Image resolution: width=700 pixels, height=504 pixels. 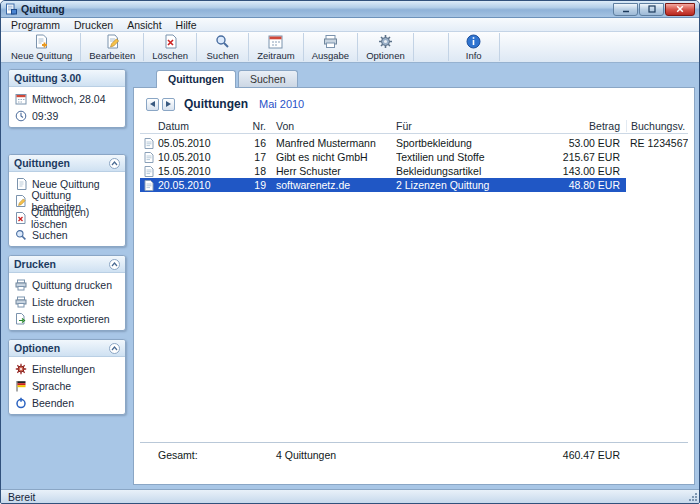 What do you see at coordinates (36, 25) in the screenshot?
I see `menu-programm: Programm` at bounding box center [36, 25].